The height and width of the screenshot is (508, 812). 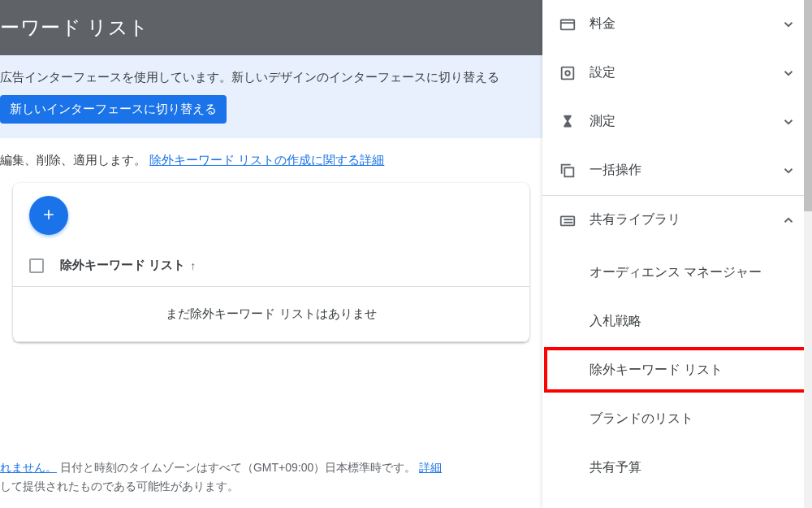 I want to click on column-header-name: 除外キーワード リスト ↑, so click(x=128, y=265).